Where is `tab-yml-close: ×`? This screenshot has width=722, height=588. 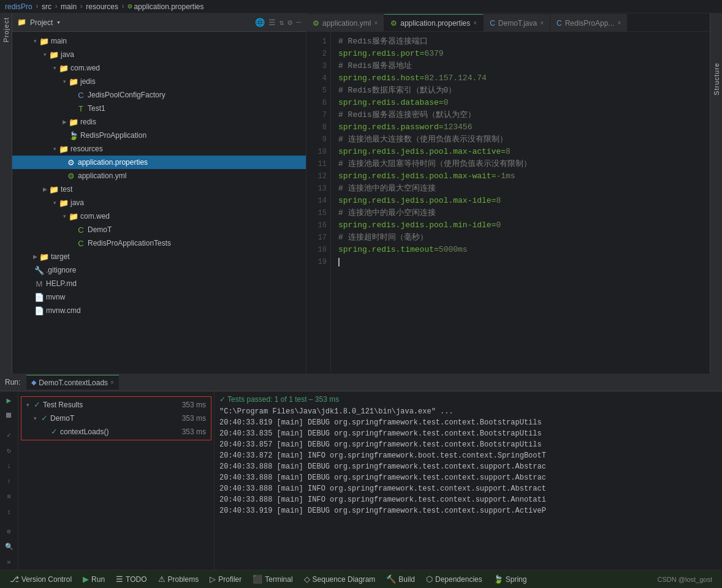
tab-yml-close: × is located at coordinates (376, 23).